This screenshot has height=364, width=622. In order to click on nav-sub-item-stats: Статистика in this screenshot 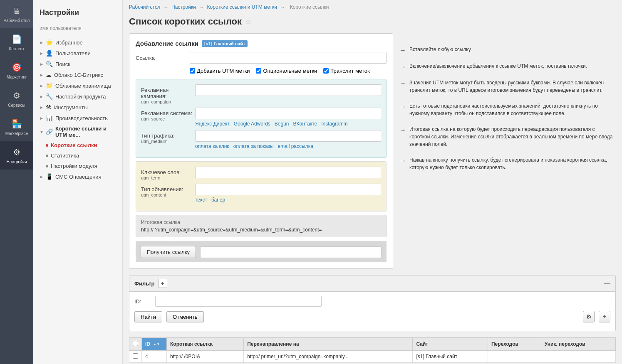, I will do `click(78, 155)`.